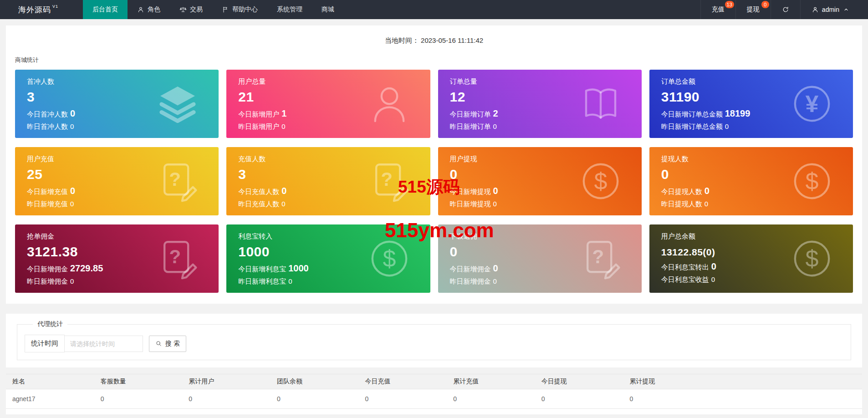 This screenshot has height=418, width=868. I want to click on username: admin, so click(831, 10).